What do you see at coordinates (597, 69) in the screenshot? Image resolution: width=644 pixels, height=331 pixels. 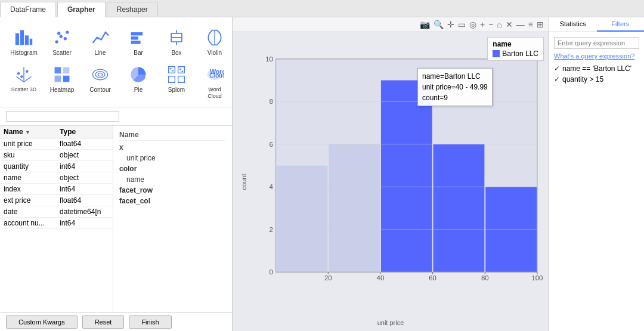 I see `filter-text: name == 'Barton LLC'` at bounding box center [597, 69].